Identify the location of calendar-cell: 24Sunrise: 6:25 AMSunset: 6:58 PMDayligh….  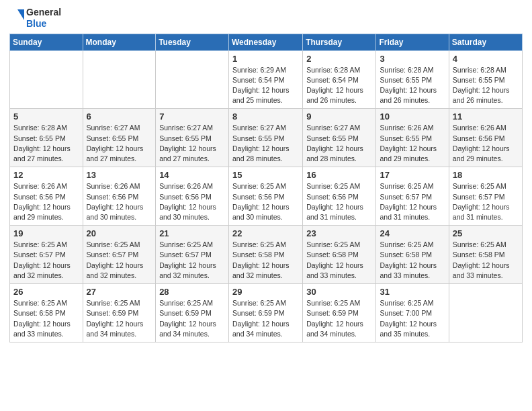
(412, 255).